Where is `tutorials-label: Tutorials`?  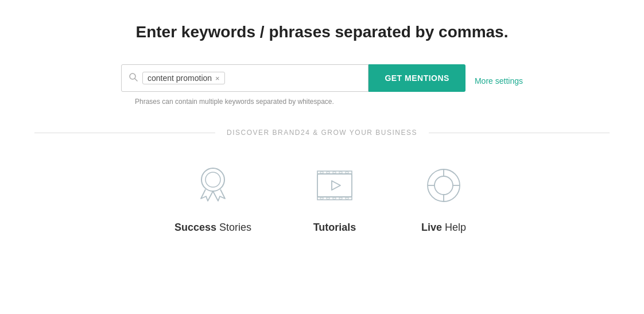 tutorials-label: Tutorials is located at coordinates (335, 227).